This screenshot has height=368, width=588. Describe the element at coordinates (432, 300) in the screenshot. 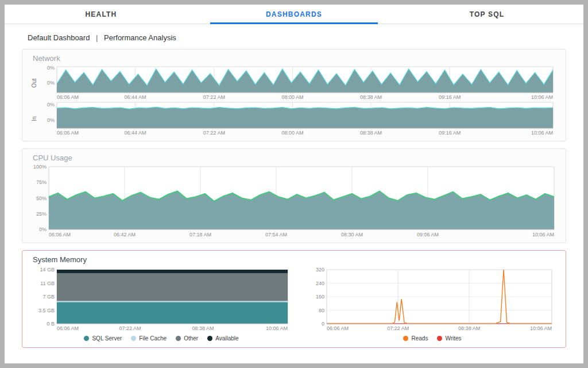

I see `reads-writes-chart: 06:06 AM07:22 AM08:38 AM10:06 AM32024016…` at that location.